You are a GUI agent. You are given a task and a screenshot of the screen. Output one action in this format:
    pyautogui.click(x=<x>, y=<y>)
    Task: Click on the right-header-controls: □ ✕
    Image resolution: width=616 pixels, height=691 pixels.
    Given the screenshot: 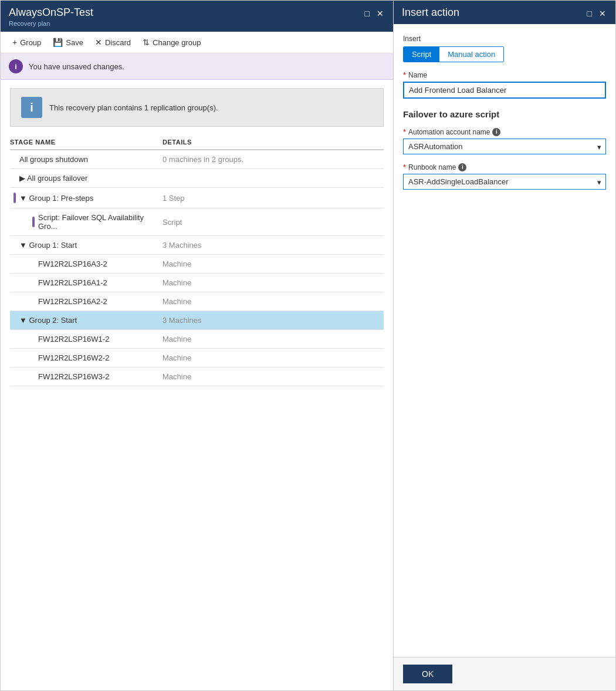 What is the action you would take?
    pyautogui.click(x=597, y=14)
    